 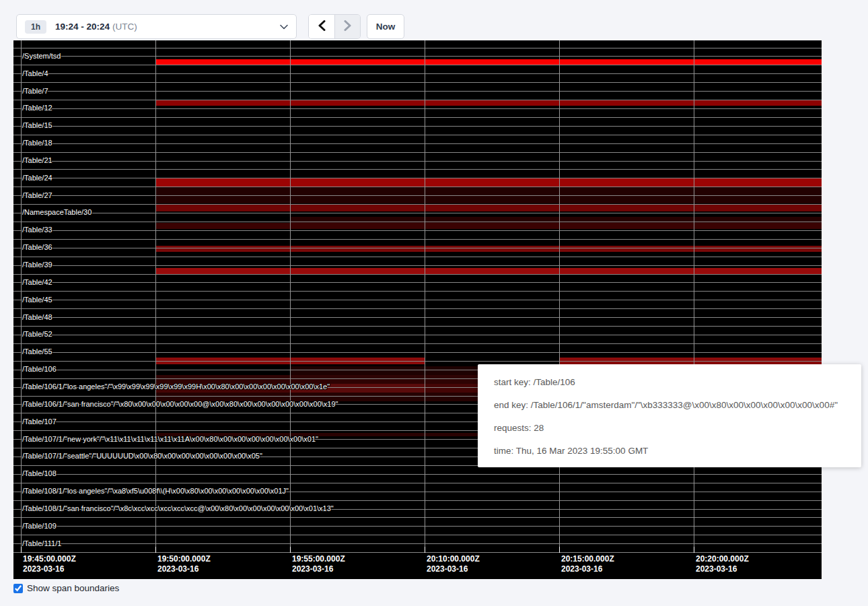 I want to click on tooltip-requests: requests: 28, so click(x=670, y=428).